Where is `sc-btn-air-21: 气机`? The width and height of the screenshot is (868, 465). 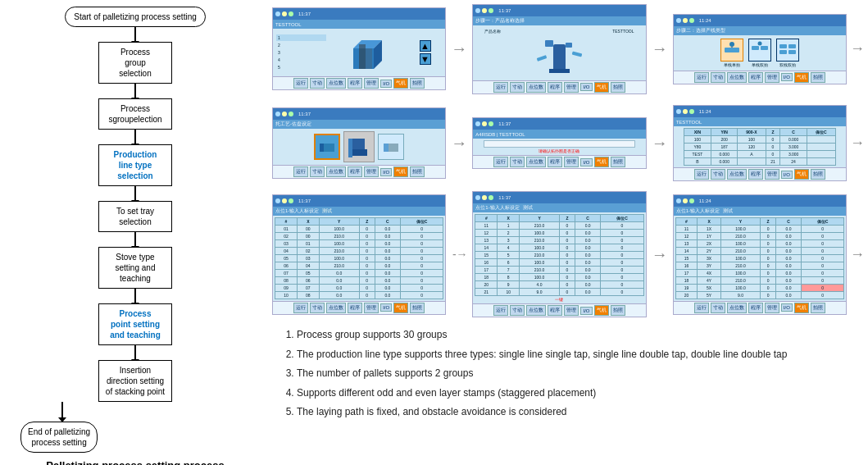
sc-btn-air-21: 气机 is located at coordinates (401, 172).